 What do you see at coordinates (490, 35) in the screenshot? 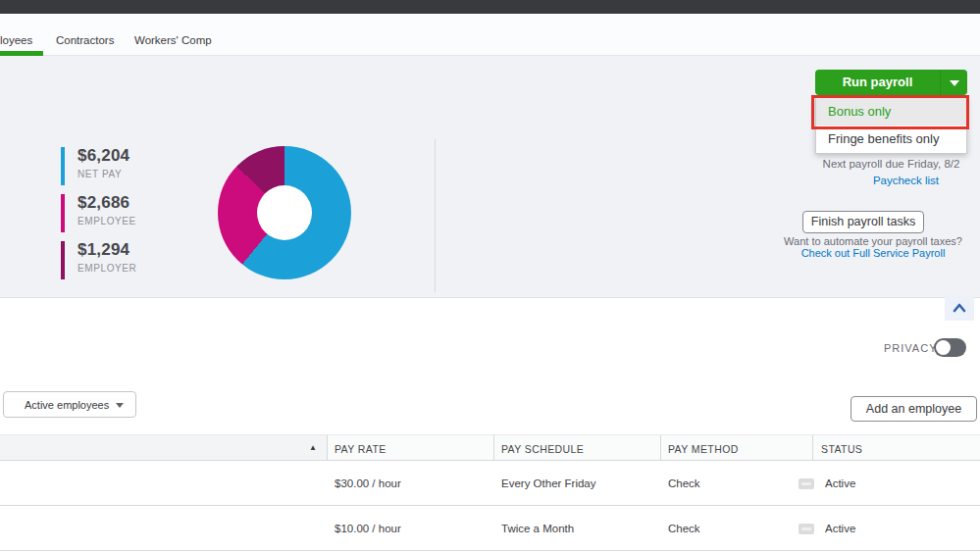
I see `tab-bar: loyees Contractors Workers' Comp` at bounding box center [490, 35].